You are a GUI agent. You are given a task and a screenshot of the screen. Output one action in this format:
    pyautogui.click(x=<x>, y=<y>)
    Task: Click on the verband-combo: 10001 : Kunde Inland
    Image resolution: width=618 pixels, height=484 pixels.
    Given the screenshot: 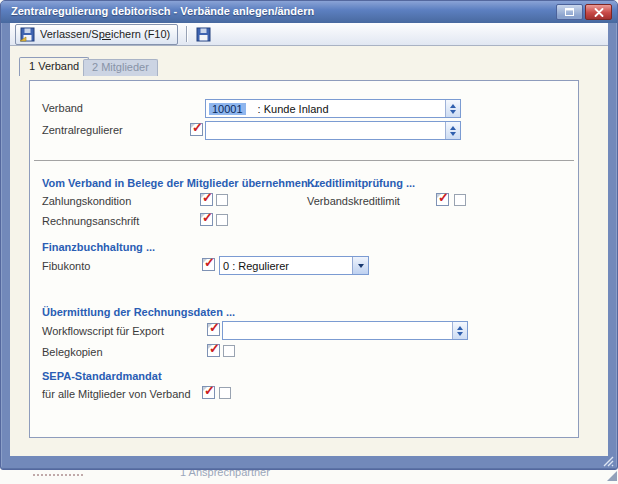 What is the action you would take?
    pyautogui.click(x=333, y=108)
    